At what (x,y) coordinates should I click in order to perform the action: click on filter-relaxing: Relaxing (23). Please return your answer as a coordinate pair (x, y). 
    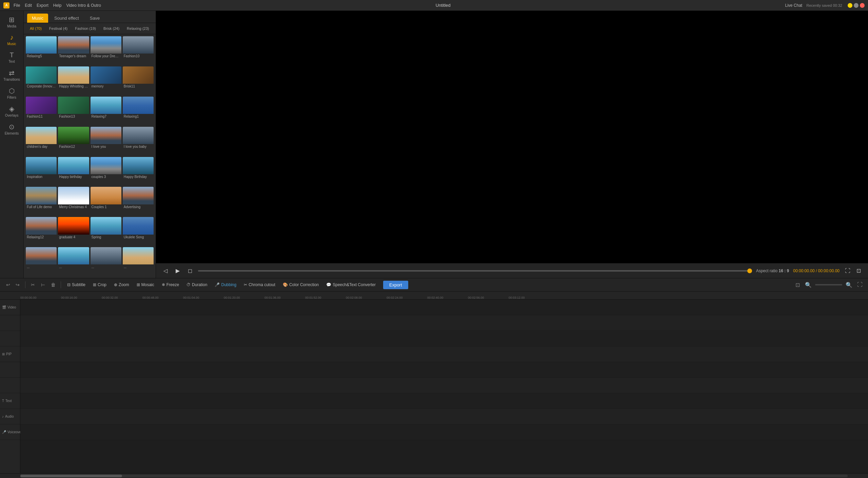
    Looking at the image, I should click on (138, 28).